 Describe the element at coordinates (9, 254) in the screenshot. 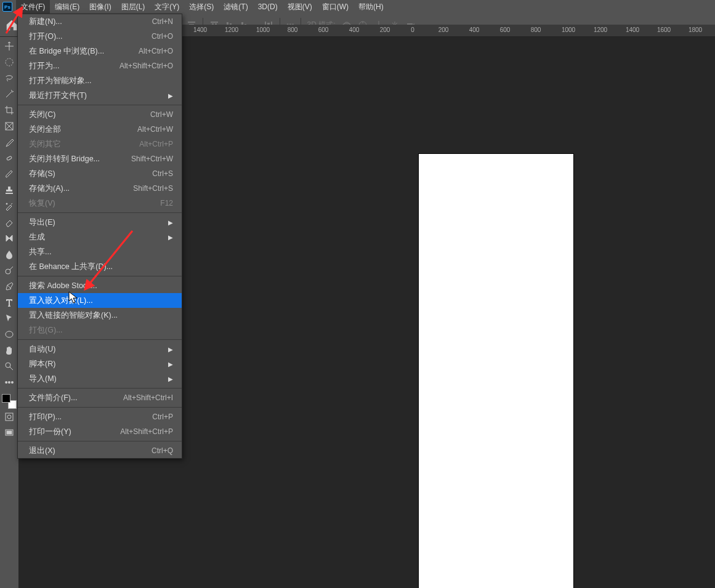

I see `blur-tool-icon` at that location.